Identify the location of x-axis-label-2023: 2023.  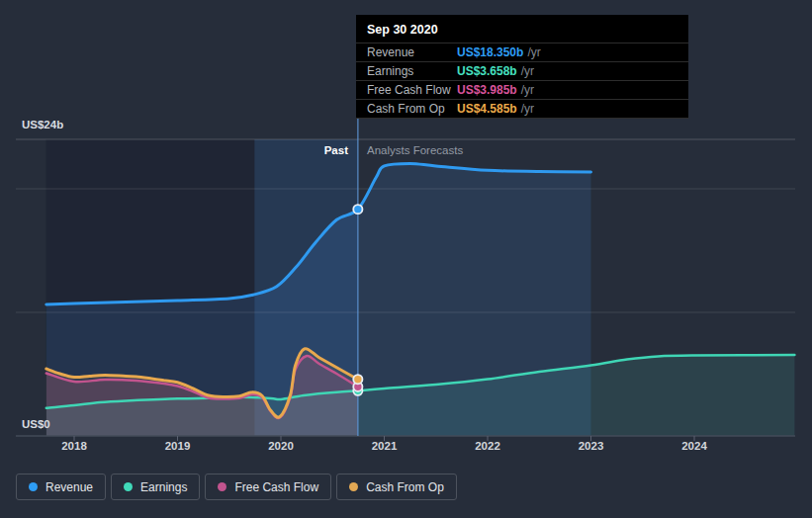
(591, 446).